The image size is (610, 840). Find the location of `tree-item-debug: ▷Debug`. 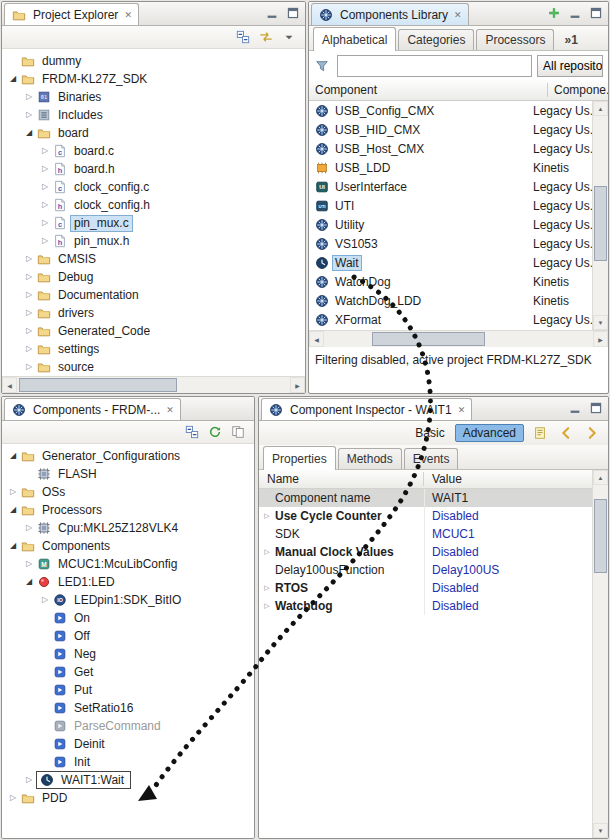

tree-item-debug: ▷Debug is located at coordinates (154, 277).